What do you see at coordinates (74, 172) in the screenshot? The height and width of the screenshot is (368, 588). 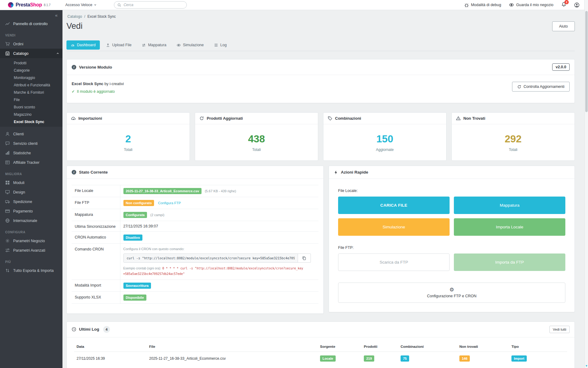 I see `info-icon: i` at bounding box center [74, 172].